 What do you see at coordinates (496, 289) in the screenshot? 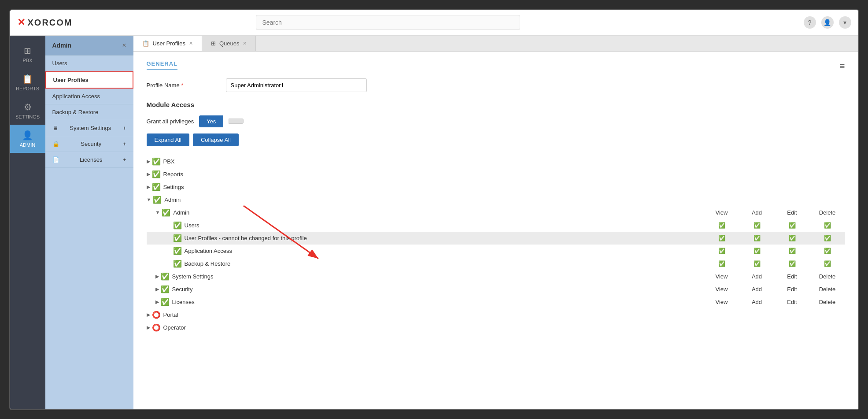
I see `tree-row-security: ▶ ✅ Security View Add Edit Delete` at bounding box center [496, 289].